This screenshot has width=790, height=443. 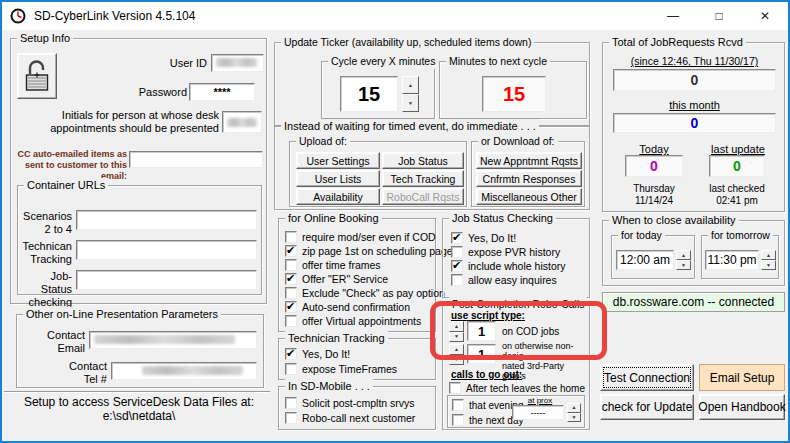 I want to click on technician-tracking-url-input, so click(x=166, y=250).